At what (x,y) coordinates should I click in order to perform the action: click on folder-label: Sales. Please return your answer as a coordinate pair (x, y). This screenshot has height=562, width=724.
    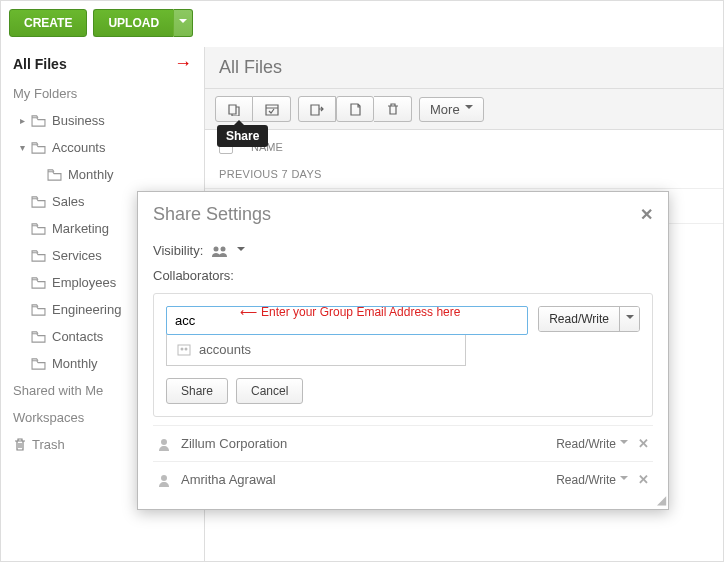
    Looking at the image, I should click on (68, 202).